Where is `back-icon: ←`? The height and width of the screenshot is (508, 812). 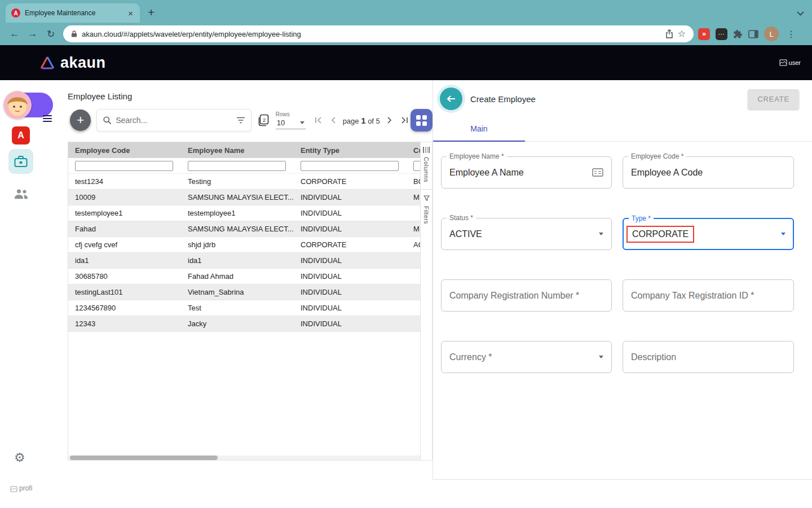 back-icon: ← is located at coordinates (15, 34).